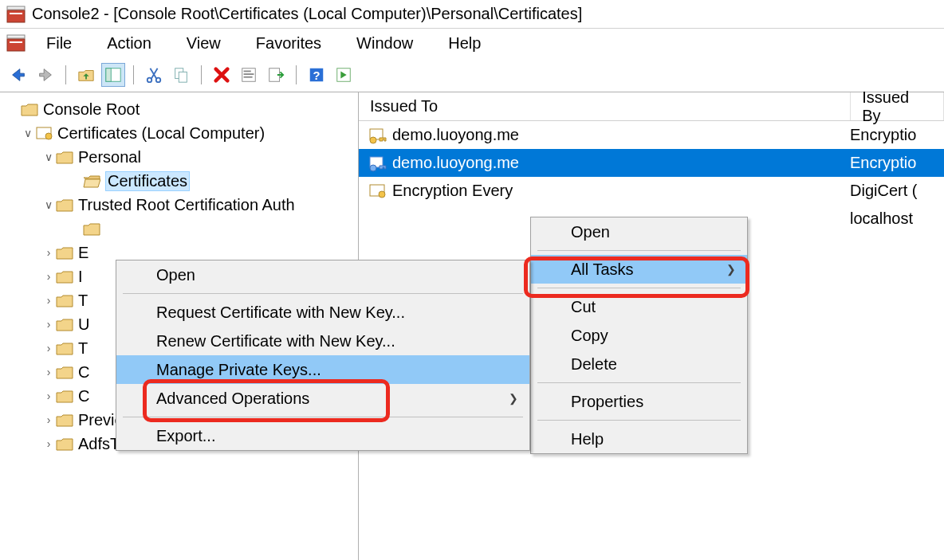  I want to click on menu-window: Window, so click(384, 43).